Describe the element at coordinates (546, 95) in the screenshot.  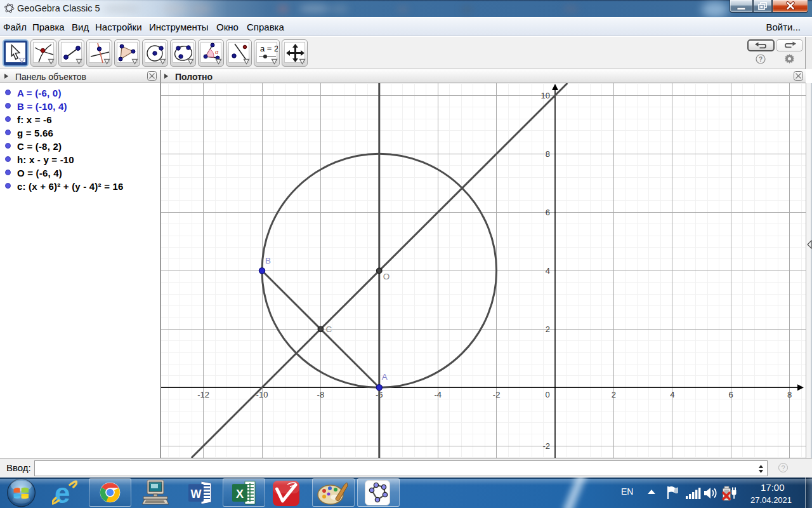
I see `svg-text: 10` at that location.